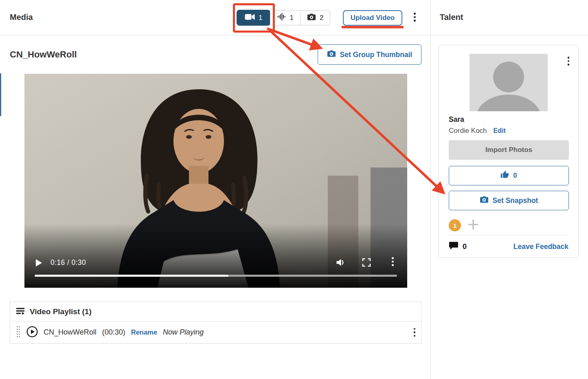 The width and height of the screenshot is (588, 379). What do you see at coordinates (183, 333) in the screenshot?
I see `now-playing-status: Now Playing` at bounding box center [183, 333].